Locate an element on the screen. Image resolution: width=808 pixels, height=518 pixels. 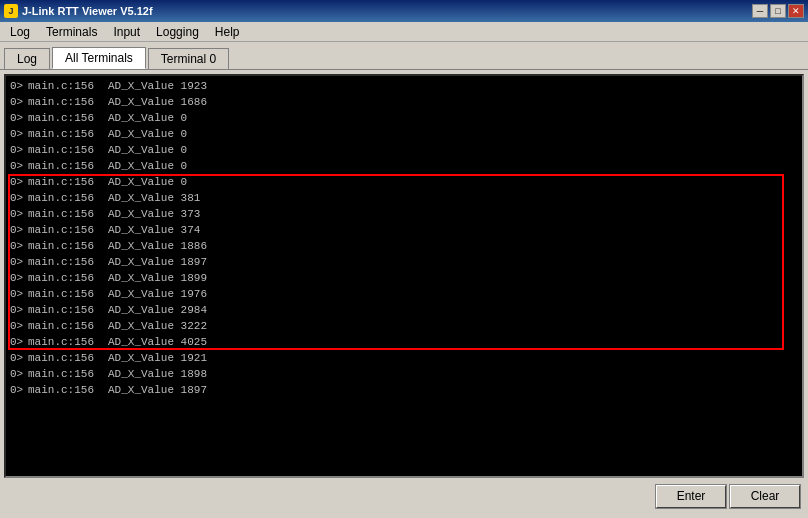
log-key: AD_X_Value 381 is located at coordinates (154, 198).